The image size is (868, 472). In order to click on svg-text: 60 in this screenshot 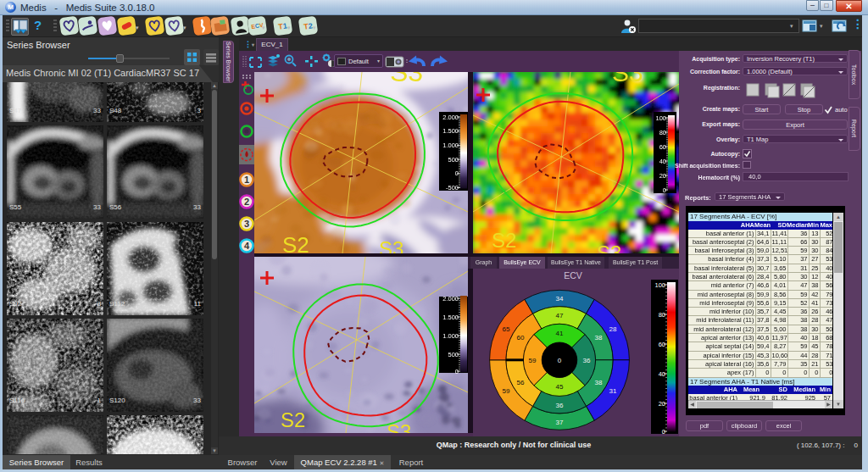, I will do `click(520, 337)`.